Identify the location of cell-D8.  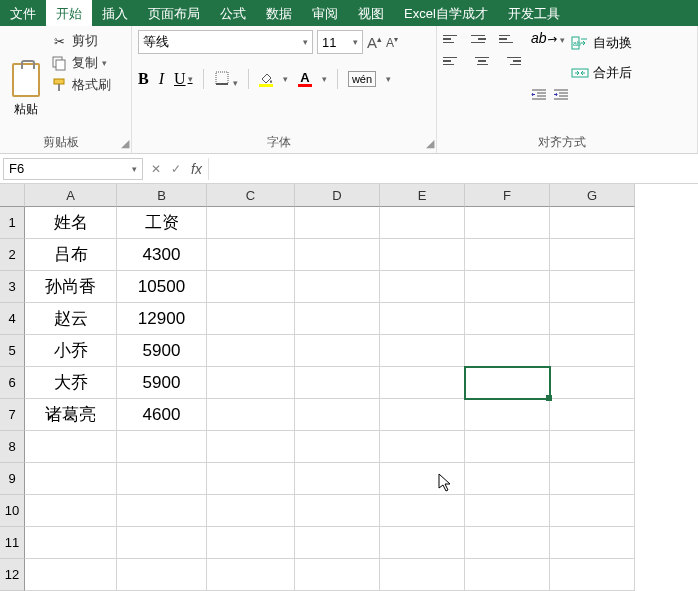
(338, 447).